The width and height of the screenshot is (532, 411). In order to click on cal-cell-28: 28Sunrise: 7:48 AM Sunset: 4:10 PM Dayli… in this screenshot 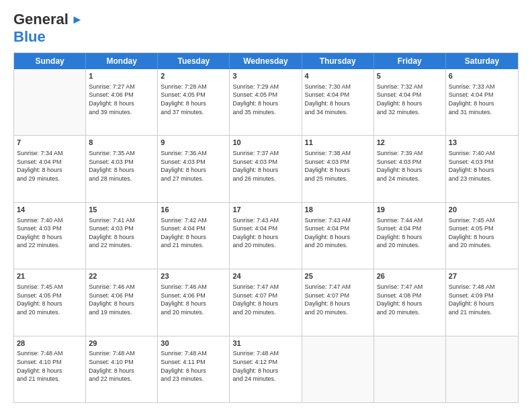, I will do `click(50, 369)`.